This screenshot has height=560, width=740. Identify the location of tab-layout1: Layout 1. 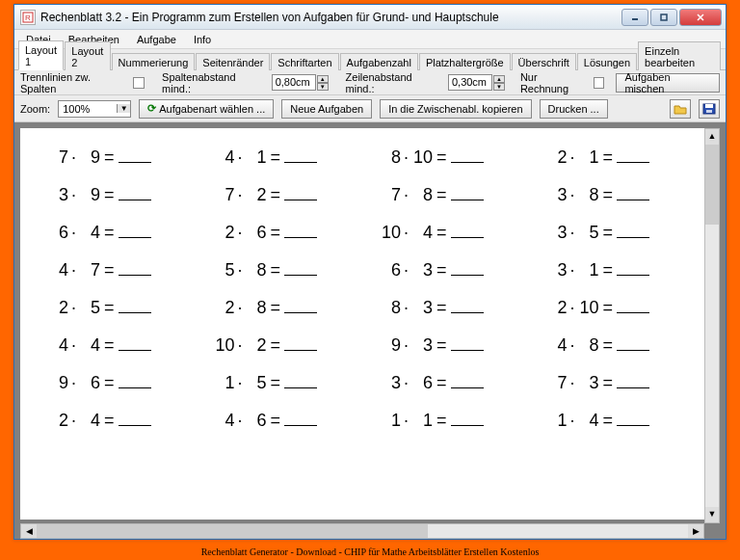
(40, 56).